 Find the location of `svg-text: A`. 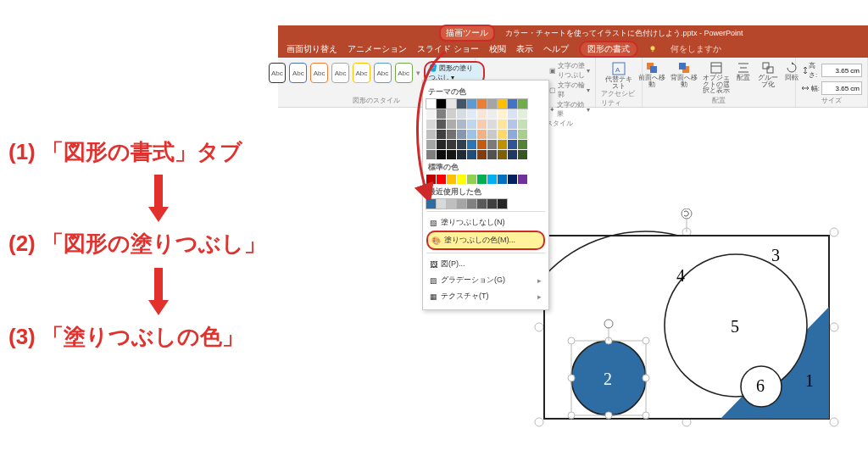

svg-text: A is located at coordinates (618, 70).